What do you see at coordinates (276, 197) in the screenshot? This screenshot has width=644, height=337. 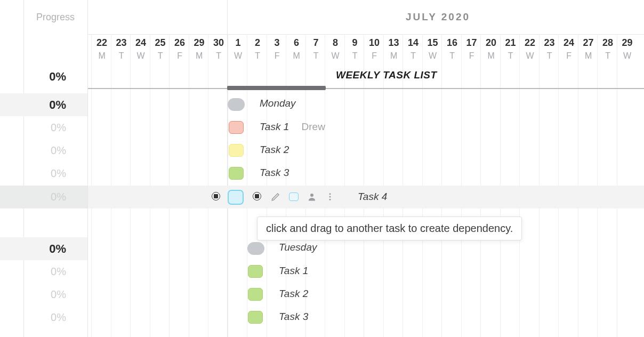 I see `edit-button` at bounding box center [276, 197].